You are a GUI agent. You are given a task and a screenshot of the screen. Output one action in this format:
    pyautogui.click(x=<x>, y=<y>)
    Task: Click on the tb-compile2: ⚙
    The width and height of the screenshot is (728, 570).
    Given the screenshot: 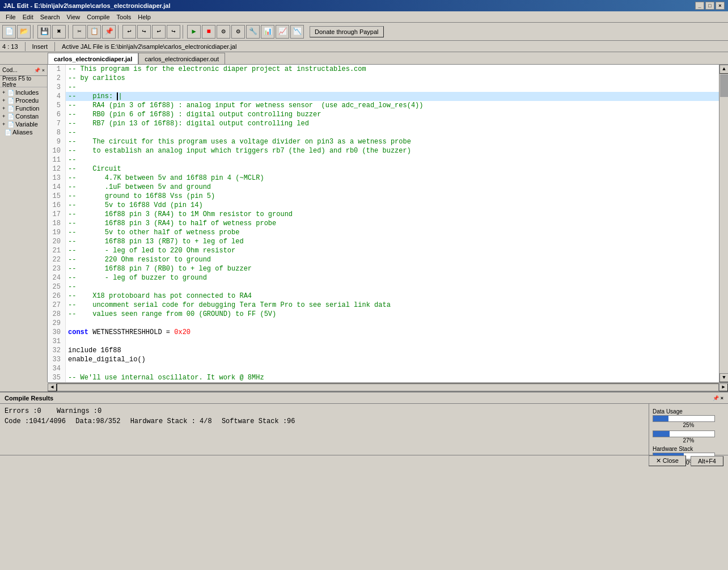 What is the action you would take?
    pyautogui.click(x=238, y=32)
    